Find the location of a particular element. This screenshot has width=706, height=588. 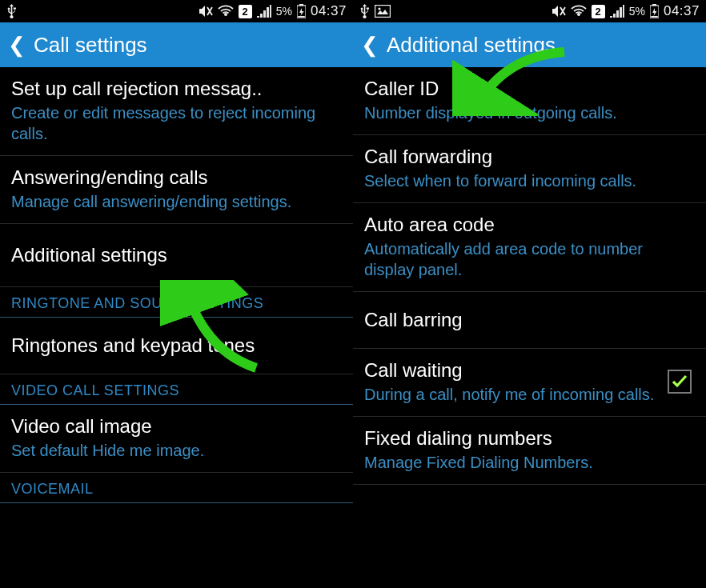

item-title: Caller ID is located at coordinates (530, 89).